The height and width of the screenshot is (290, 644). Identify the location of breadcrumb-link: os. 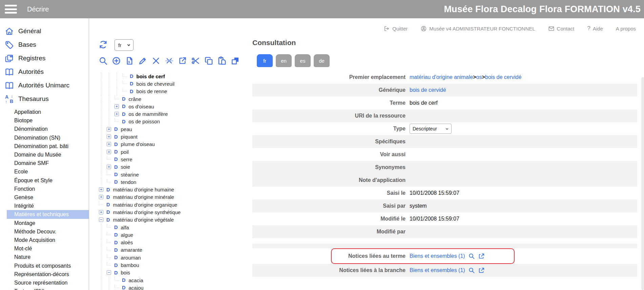
(479, 77).